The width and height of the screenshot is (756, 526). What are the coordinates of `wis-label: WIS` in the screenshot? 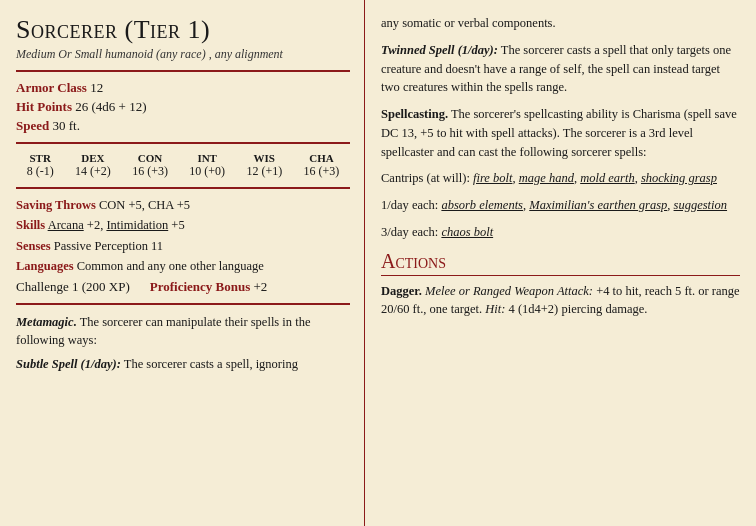 It's located at (264, 158).